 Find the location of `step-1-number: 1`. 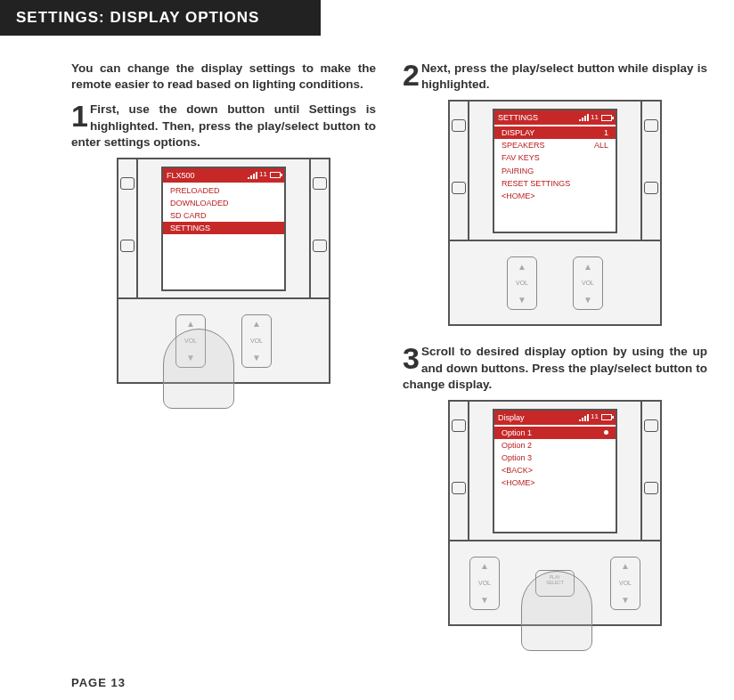

step-1-number: 1 is located at coordinates (80, 116).